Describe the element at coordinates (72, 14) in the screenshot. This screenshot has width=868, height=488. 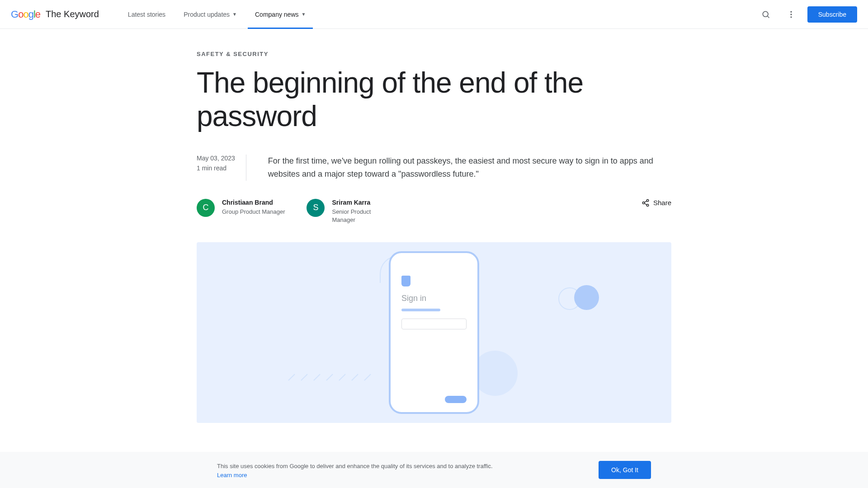
I see `site-name: The Keyword` at that location.